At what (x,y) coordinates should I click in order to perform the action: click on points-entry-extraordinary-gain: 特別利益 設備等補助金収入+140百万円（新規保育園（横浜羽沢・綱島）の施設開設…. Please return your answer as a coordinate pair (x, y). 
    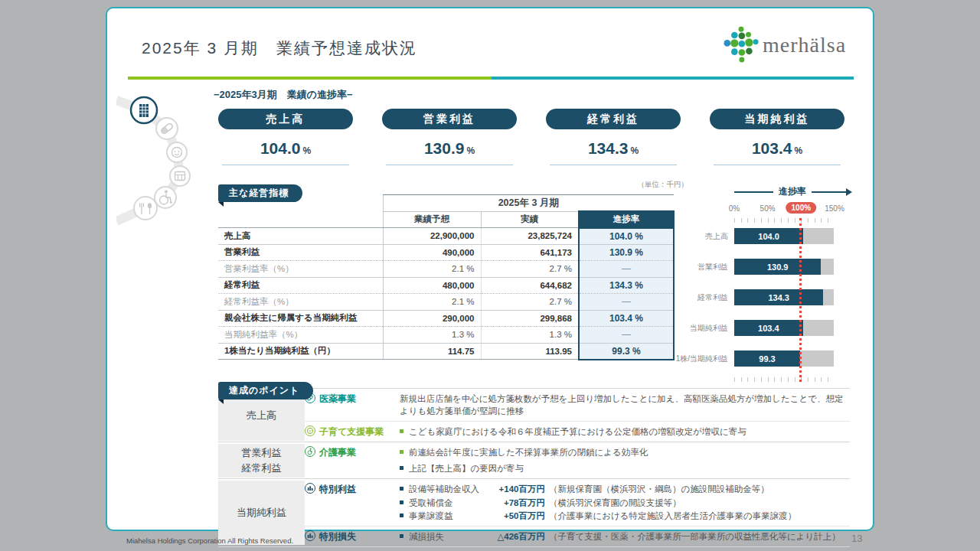
    Looking at the image, I should click on (577, 502).